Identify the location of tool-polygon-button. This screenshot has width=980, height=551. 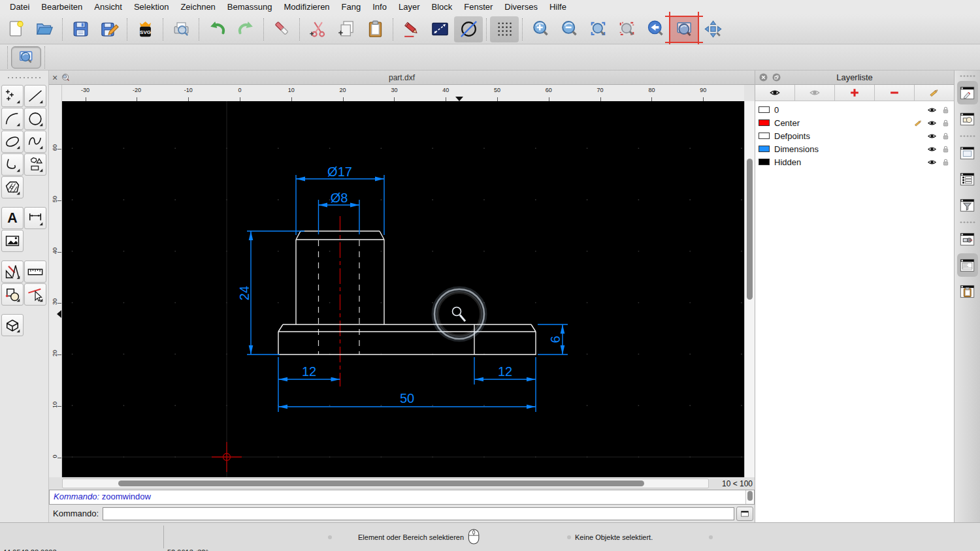
(35, 165).